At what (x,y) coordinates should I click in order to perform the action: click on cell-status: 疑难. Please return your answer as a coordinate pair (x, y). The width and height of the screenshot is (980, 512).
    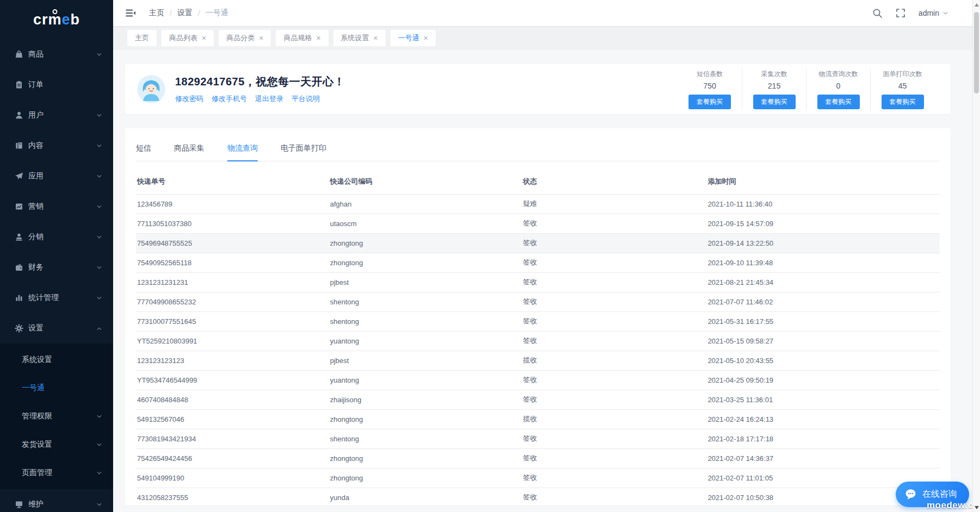
    Looking at the image, I should click on (614, 204).